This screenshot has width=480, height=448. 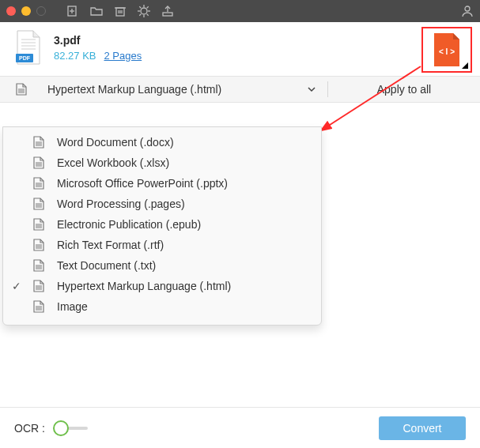 I want to click on add-file-icon, so click(x=73, y=11).